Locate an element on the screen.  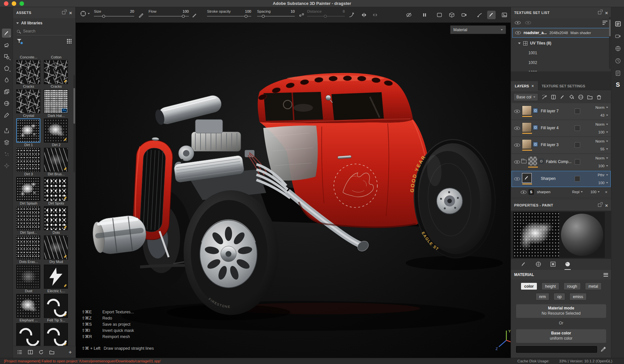
alpha-tab is located at coordinates (538, 264).